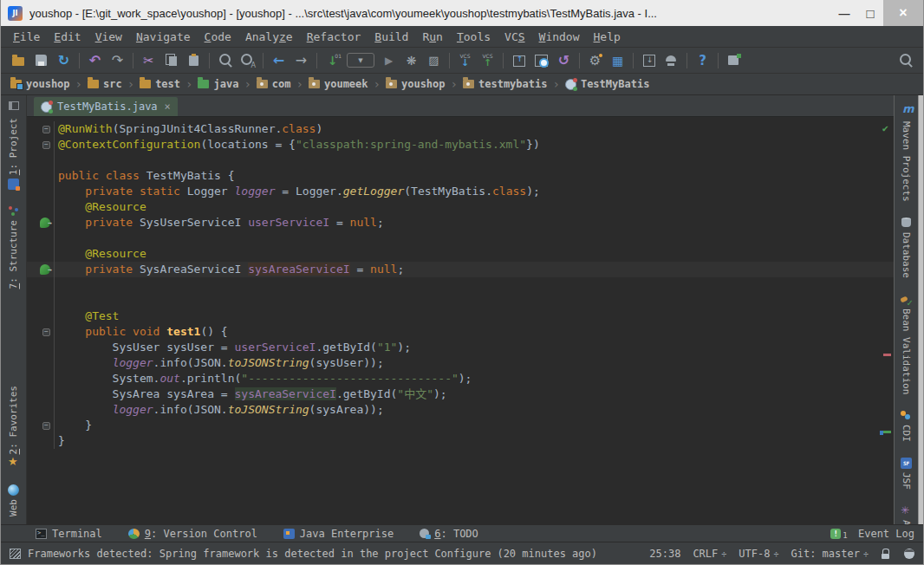 This screenshot has width=924, height=565. I want to click on history-icon, so click(541, 61).